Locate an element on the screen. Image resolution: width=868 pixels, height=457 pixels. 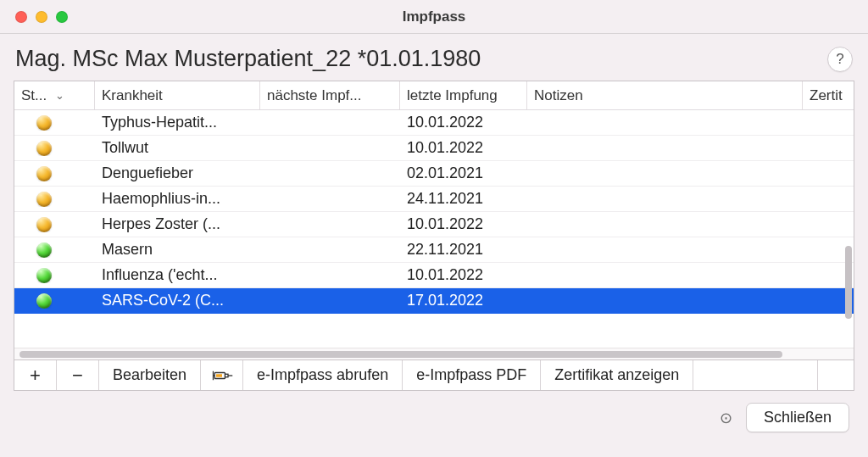
traffic-lights is located at coordinates (42, 17).